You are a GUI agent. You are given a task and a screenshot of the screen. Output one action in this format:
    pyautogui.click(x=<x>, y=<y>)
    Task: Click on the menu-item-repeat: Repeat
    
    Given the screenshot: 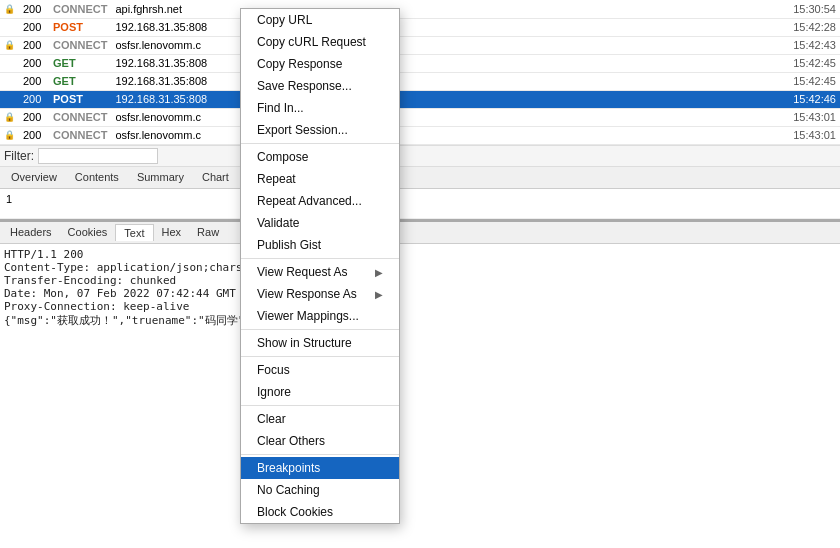 What is the action you would take?
    pyautogui.click(x=320, y=179)
    